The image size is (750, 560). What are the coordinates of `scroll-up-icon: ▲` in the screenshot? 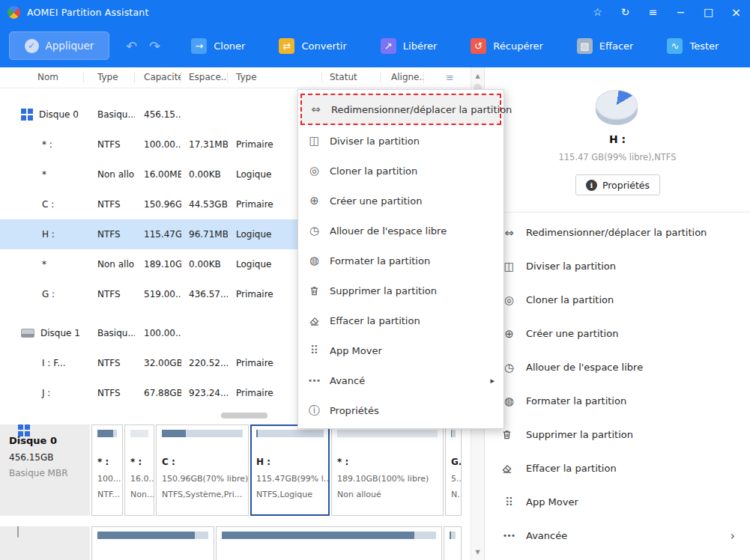 It's located at (478, 76).